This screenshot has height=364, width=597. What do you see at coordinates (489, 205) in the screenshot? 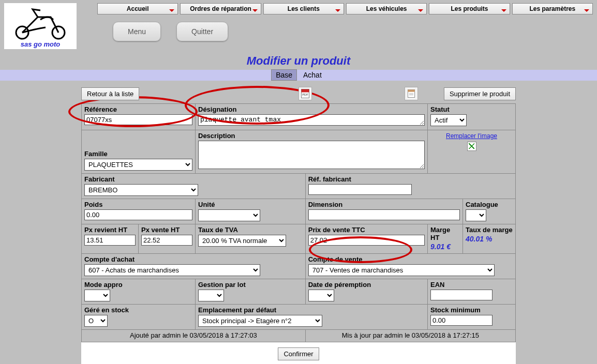
I see `catalogue-label: Catalogue` at bounding box center [489, 205].